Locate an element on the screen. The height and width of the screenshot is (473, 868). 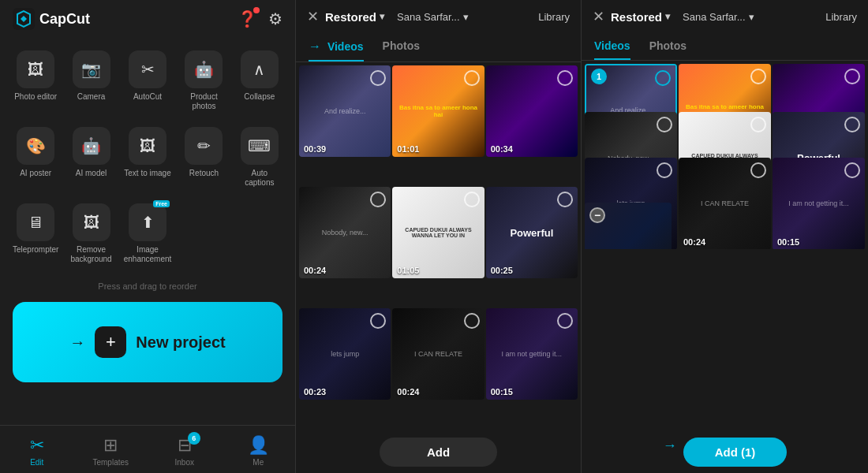
help-icon: ❓ is located at coordinates (248, 19).